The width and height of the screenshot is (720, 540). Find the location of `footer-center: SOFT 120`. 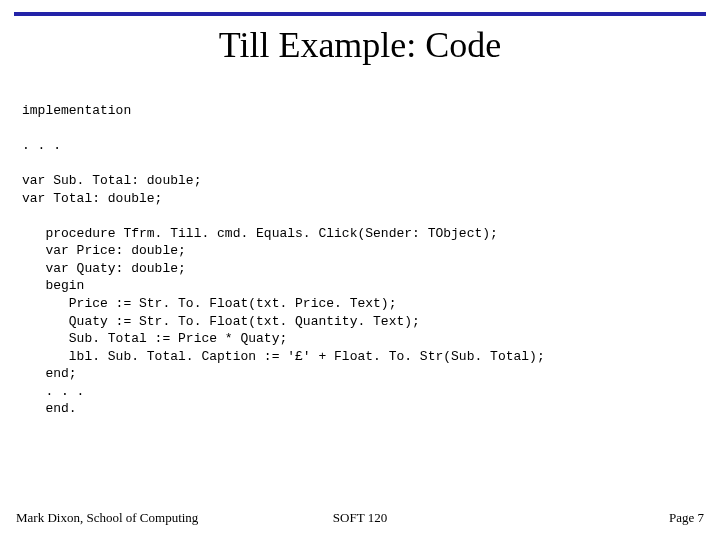

footer-center: SOFT 120 is located at coordinates (360, 518).